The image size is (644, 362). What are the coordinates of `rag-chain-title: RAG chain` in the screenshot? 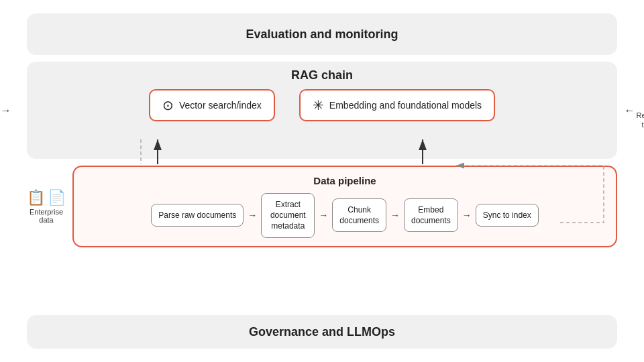 It's located at (322, 75).